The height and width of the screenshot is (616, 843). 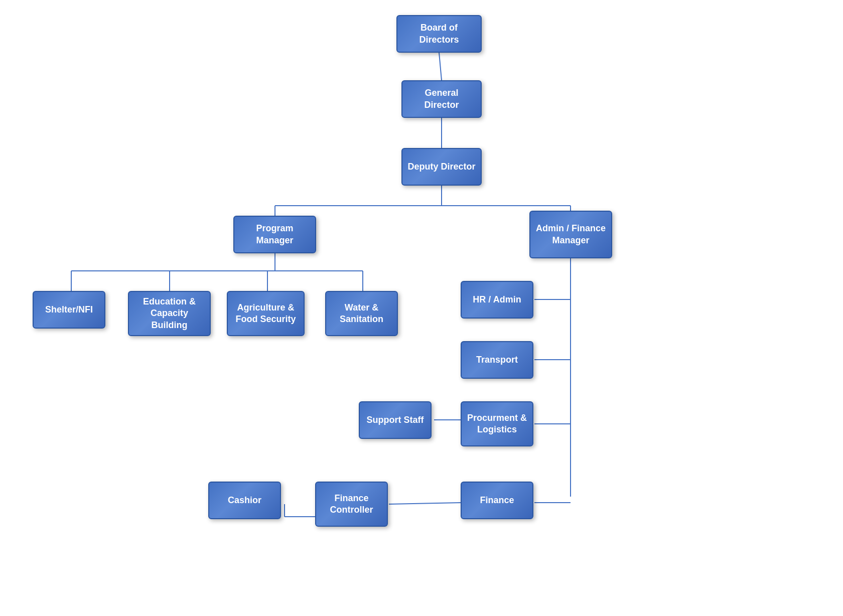 I want to click on education-capacity: Education & Capacity Building, so click(x=170, y=314).